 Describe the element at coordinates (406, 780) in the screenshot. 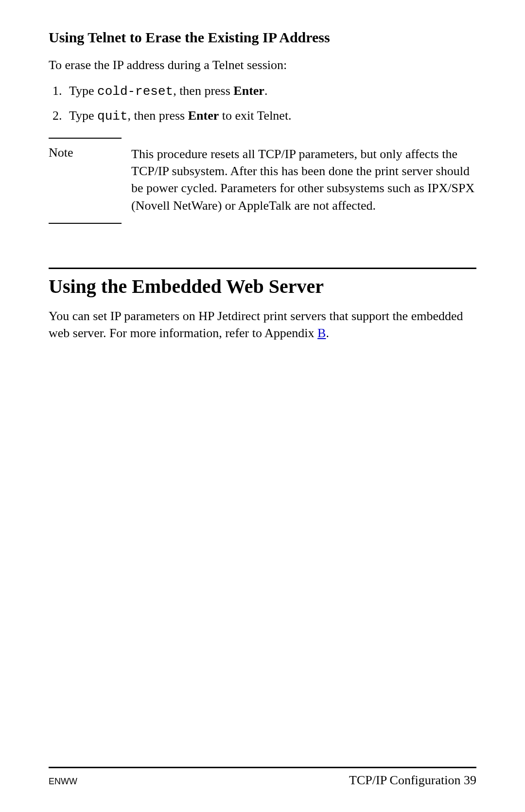

I see `footer-chapter-title: TCP/IP Configuration` at that location.